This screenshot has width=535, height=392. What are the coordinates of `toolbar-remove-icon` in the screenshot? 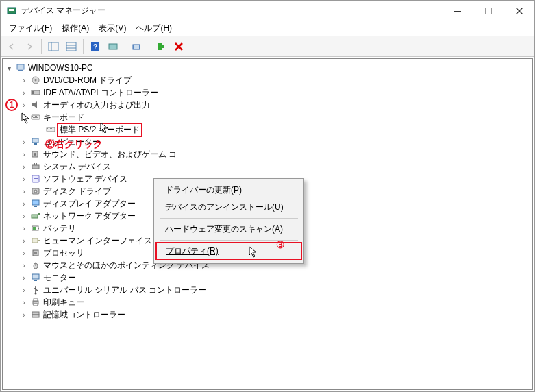 It's located at (179, 47).